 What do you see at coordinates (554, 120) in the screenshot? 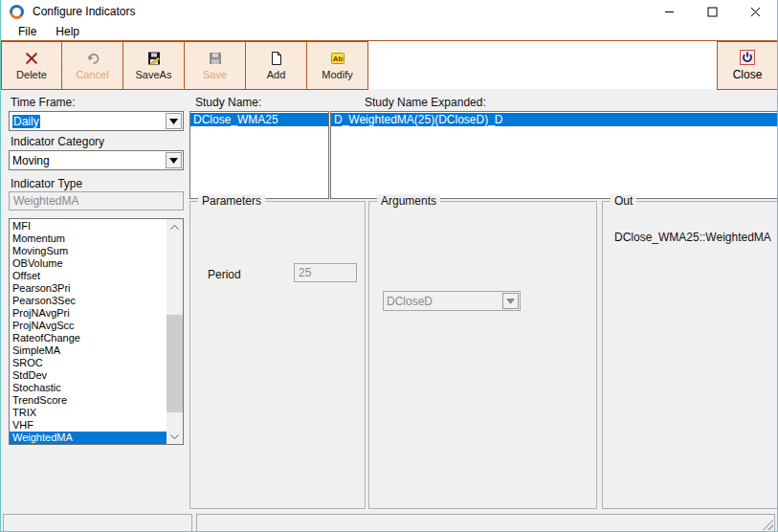
I see `study-expanded-selected-row: D_WeightedMA(25)(DCloseD)_D` at bounding box center [554, 120].